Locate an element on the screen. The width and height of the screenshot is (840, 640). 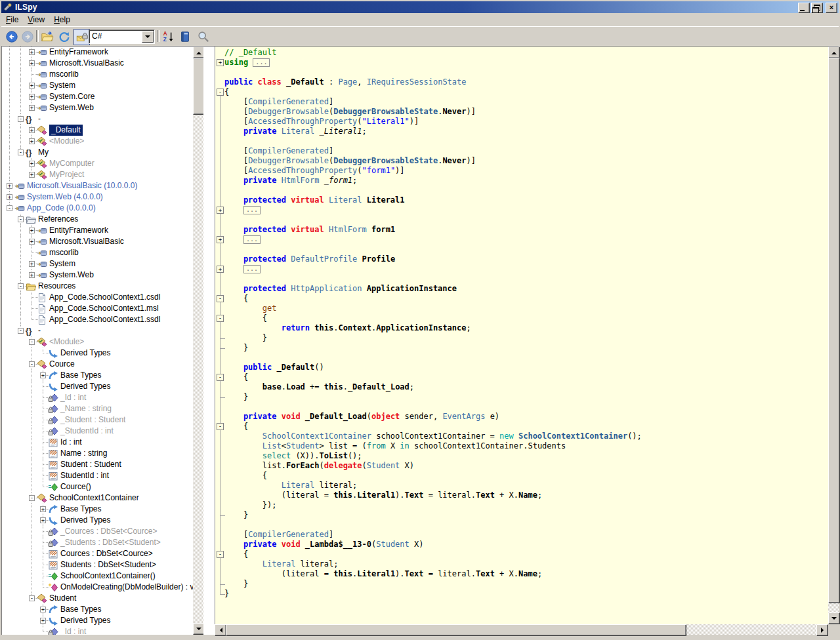
tree-row: -SchoolContext1Container is located at coordinates (98, 498).